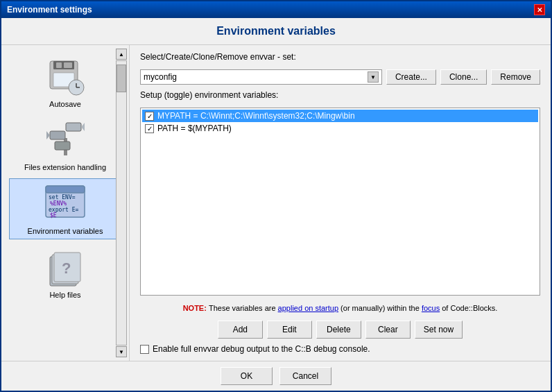  I want to click on help-icon-area: ?, so click(65, 267).